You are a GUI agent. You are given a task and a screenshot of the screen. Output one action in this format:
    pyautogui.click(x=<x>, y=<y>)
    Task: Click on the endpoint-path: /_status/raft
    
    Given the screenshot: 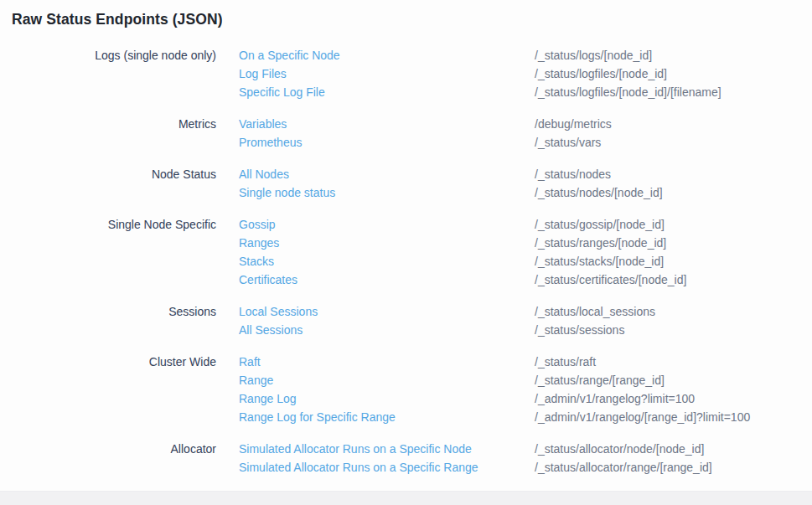 What is the action you would take?
    pyautogui.click(x=674, y=362)
    